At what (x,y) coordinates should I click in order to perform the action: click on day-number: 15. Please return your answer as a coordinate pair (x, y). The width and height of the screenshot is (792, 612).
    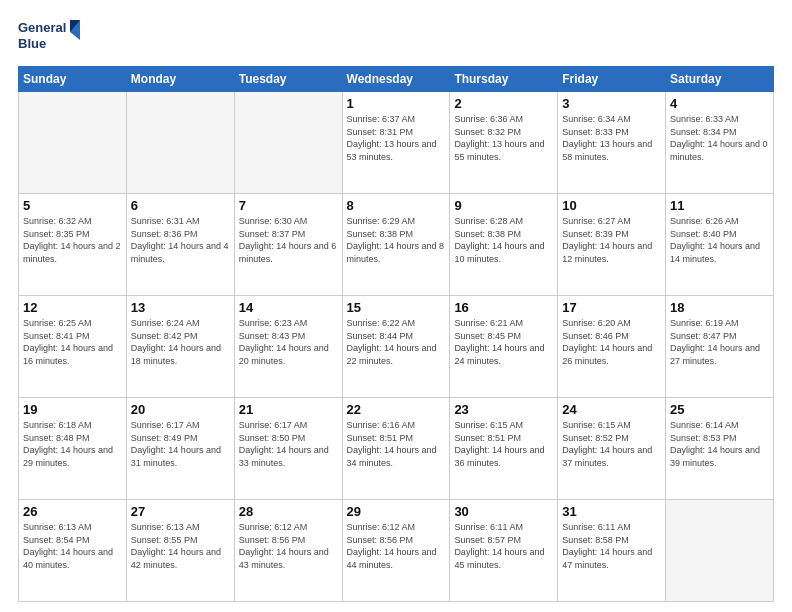
    Looking at the image, I should click on (396, 308).